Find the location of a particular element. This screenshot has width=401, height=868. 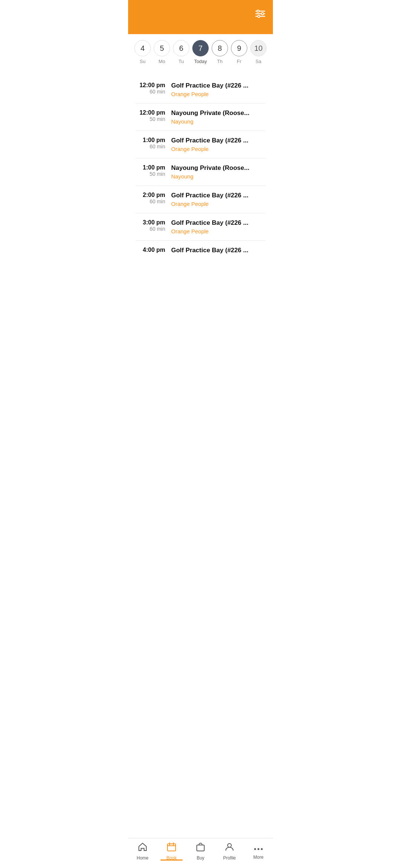

day-label-7: Today is located at coordinates (200, 62).